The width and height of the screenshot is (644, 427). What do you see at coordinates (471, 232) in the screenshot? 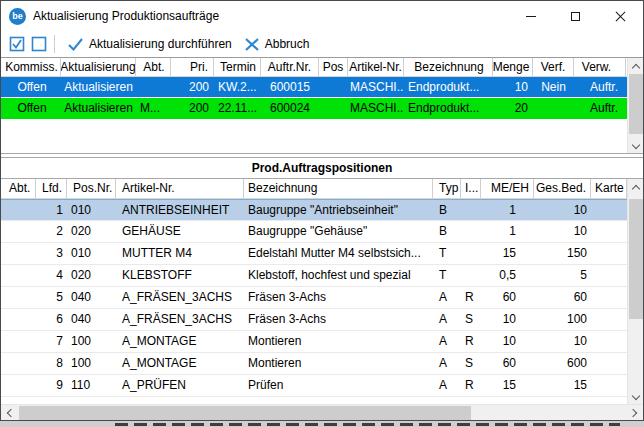
I see `cell-ind` at bounding box center [471, 232].